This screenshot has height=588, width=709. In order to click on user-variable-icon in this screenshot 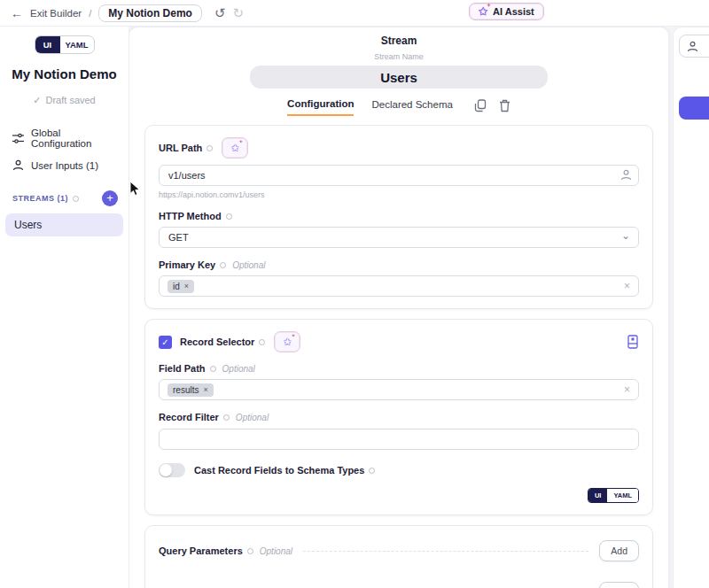, I will do `click(626, 175)`.